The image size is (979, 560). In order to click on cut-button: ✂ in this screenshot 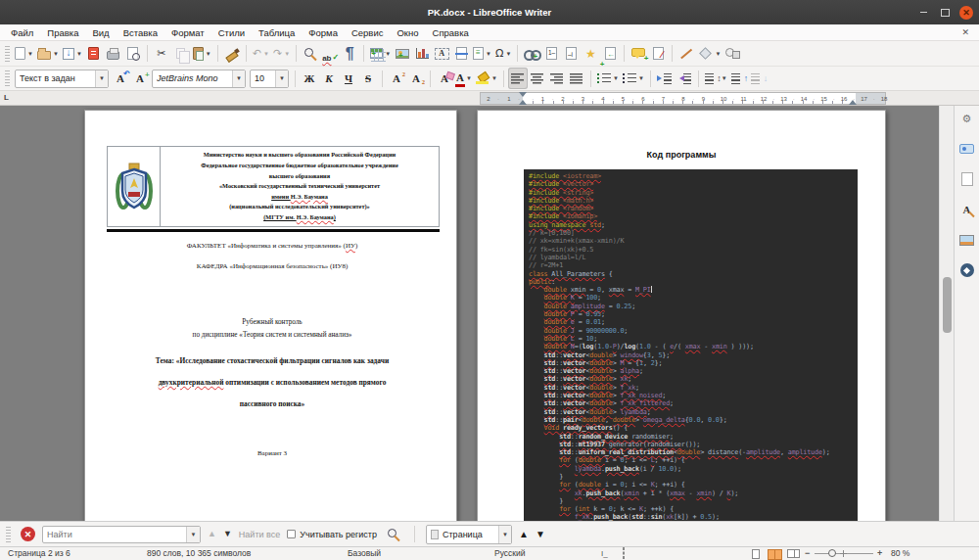, I will do `click(162, 54)`.